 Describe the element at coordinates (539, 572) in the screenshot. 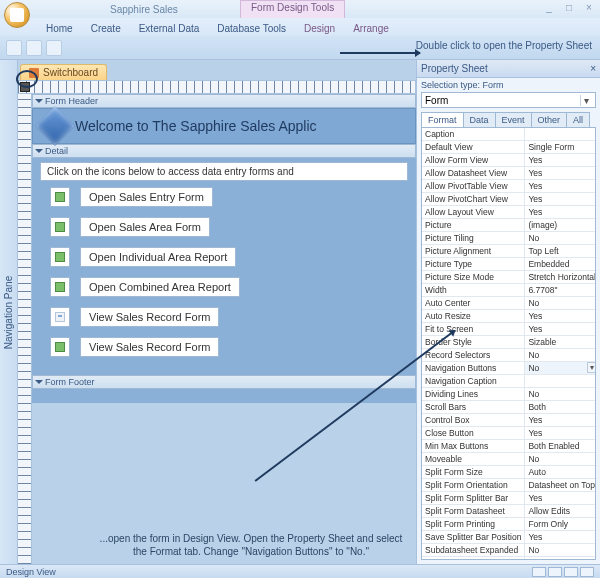

I see `view-design-button` at that location.